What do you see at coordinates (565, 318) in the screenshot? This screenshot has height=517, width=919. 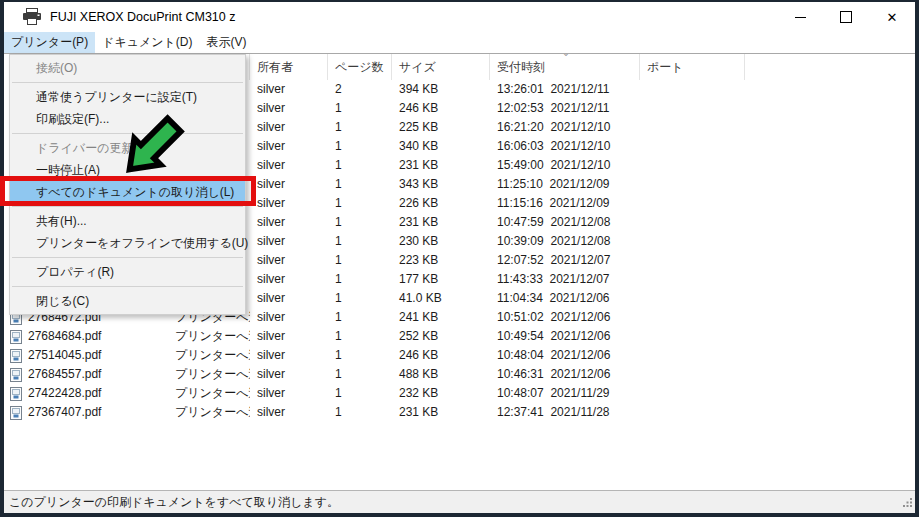 I see `document-received-time: 10:51:02 2021/12/06` at bounding box center [565, 318].